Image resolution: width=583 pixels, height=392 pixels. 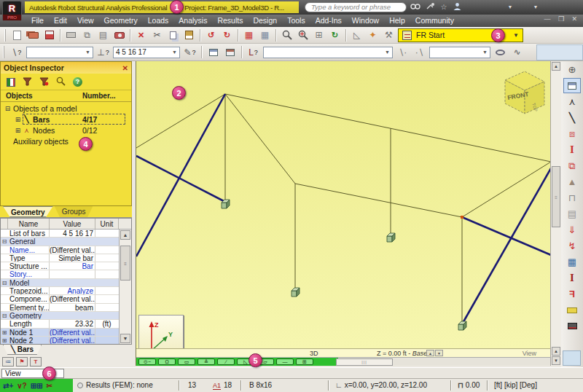 I want to click on timber-member-icon, so click(x=572, y=310).